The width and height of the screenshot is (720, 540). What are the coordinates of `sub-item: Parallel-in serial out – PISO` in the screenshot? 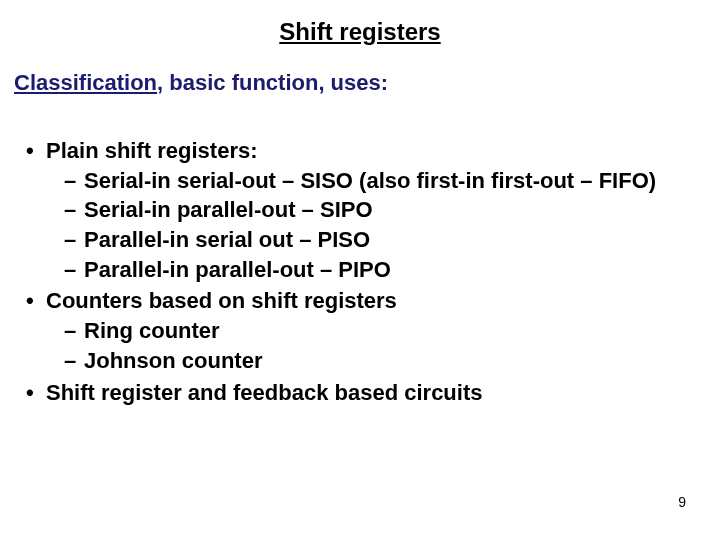 It's located at (385, 240).